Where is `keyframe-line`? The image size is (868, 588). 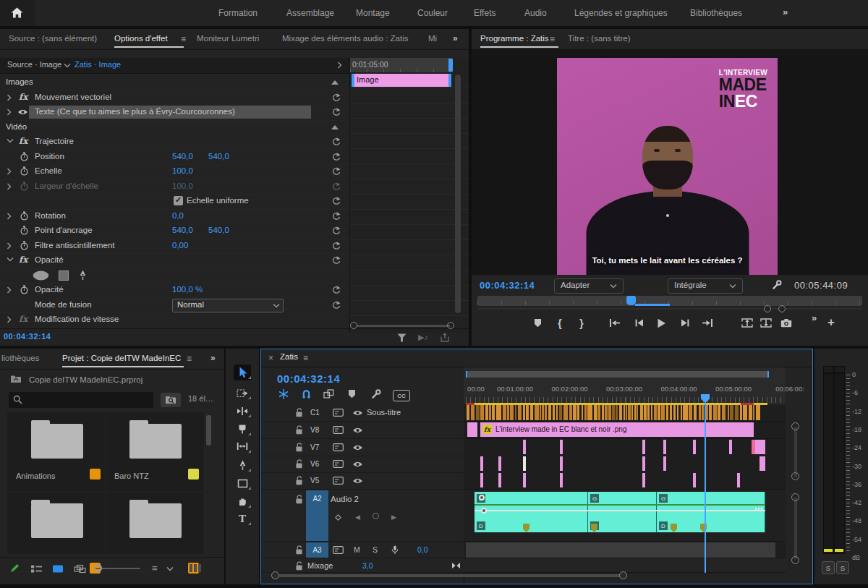 keyframe-line is located at coordinates (620, 511).